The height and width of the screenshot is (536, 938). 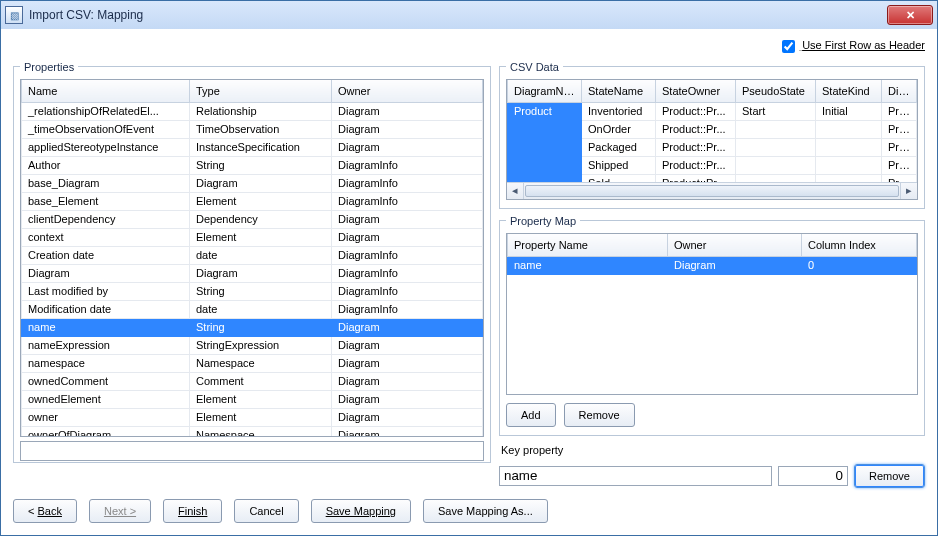 I want to click on close-button: ✕, so click(x=910, y=15).